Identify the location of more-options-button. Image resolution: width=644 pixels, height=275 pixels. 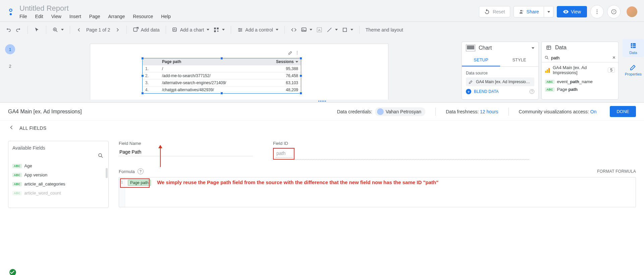
(597, 12).